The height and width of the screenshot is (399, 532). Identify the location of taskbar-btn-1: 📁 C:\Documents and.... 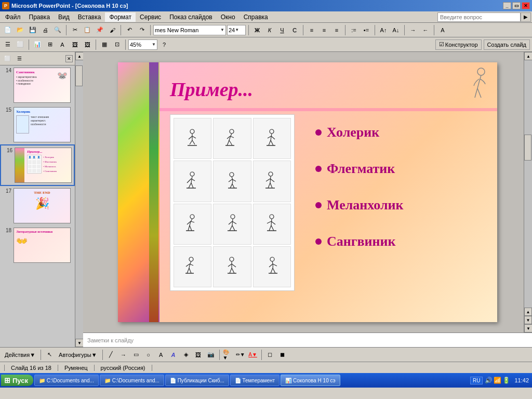
(66, 380).